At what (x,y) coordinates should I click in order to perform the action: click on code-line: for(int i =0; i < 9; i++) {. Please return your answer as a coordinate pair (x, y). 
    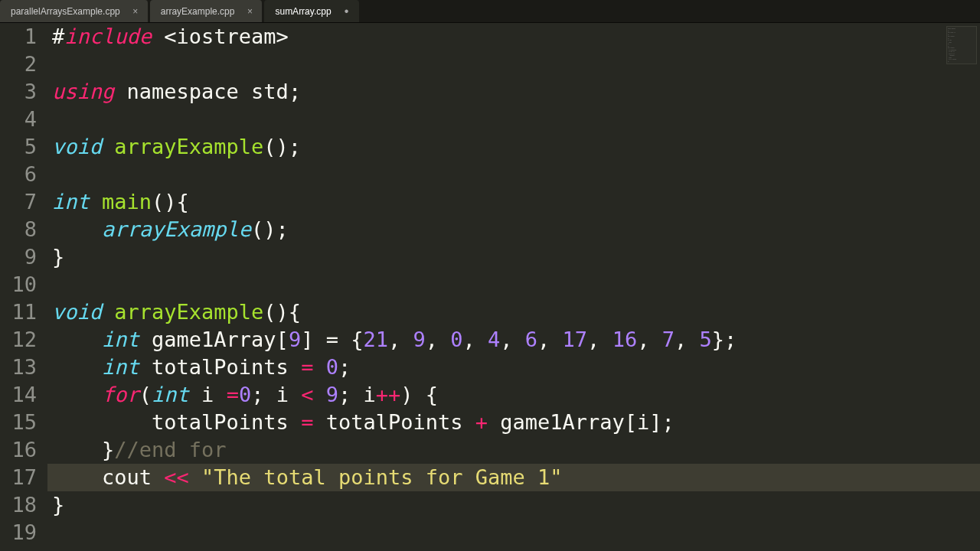
    Looking at the image, I should click on (516, 395).